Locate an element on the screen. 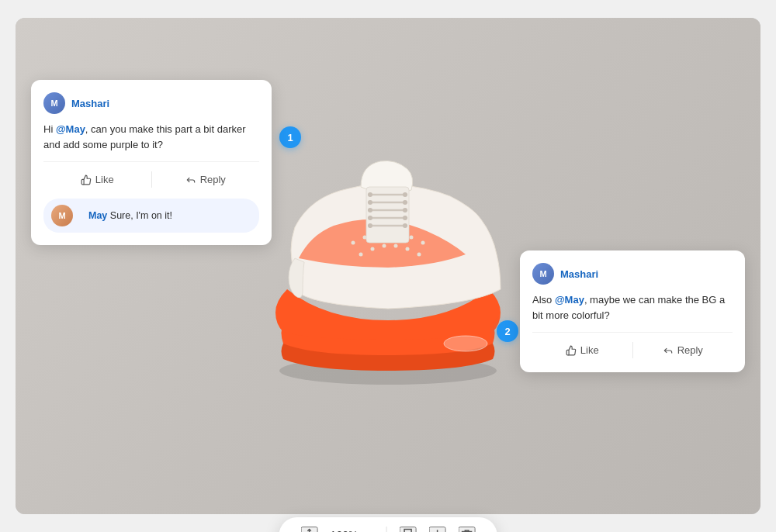 The width and height of the screenshot is (776, 532). reply-text-1: May Sure, I'm on it! is located at coordinates (130, 216).